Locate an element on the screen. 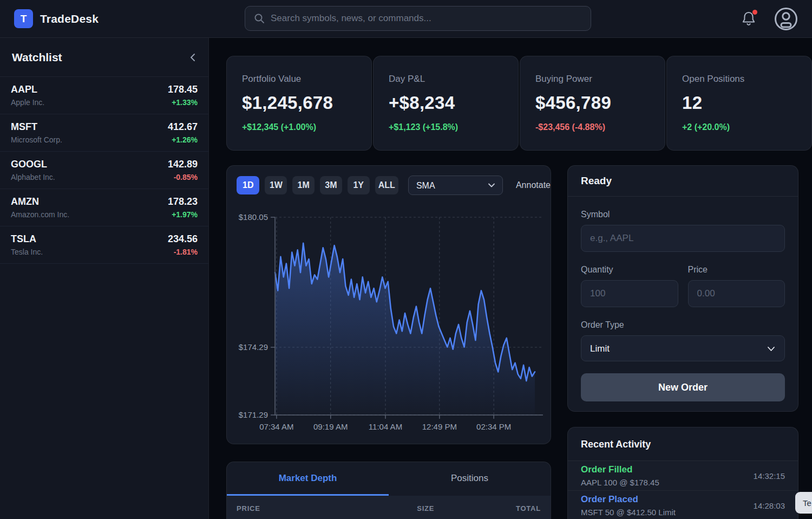 Image resolution: width=812 pixels, height=519 pixels. range-button-1y: 1Y is located at coordinates (358, 185).